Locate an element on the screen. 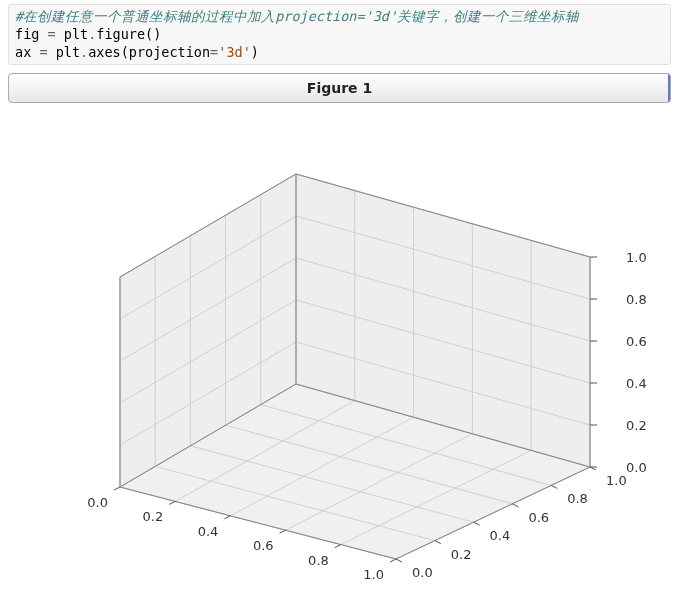 The height and width of the screenshot is (609, 679). code-block: #在创建任意一个普通坐标轴的过程中加入projection='3d'关键字，创建… is located at coordinates (340, 34).